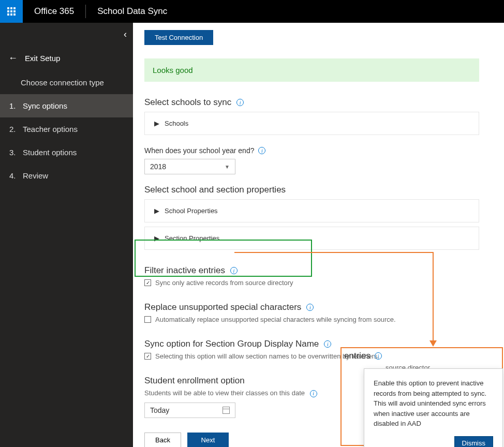  I want to click on year-end-select: 2018 ▼, so click(190, 167).